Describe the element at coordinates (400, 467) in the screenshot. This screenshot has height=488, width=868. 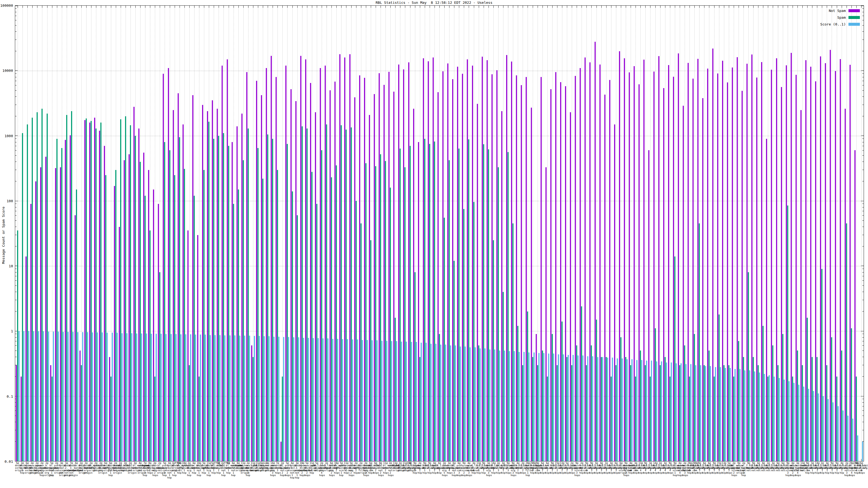
I see `x-axis-cluster-label: 2@ 2.list. dnswl.org origin` at that location.